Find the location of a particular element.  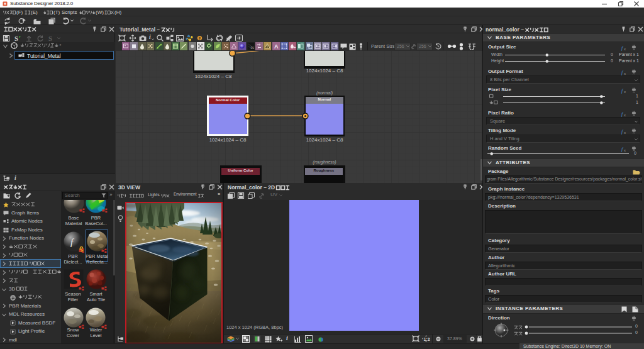

svg-text: A is located at coordinates (277, 47).